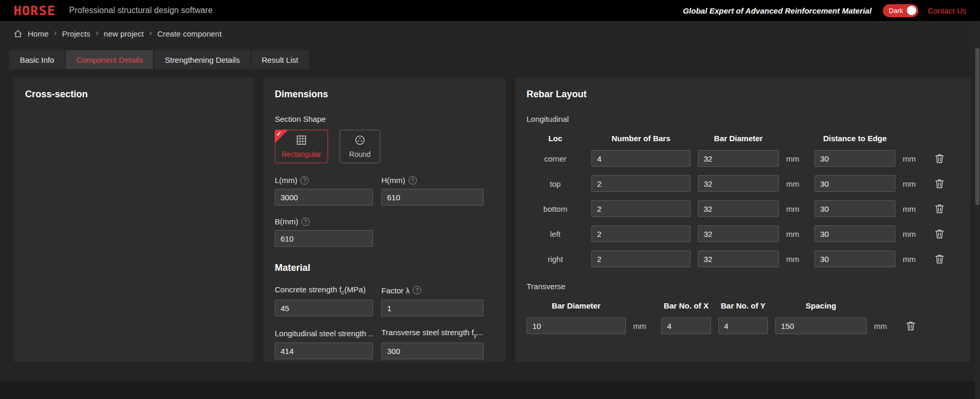 Image resolution: width=980 pixels, height=399 pixels. I want to click on concrete-strength-input, so click(324, 308).